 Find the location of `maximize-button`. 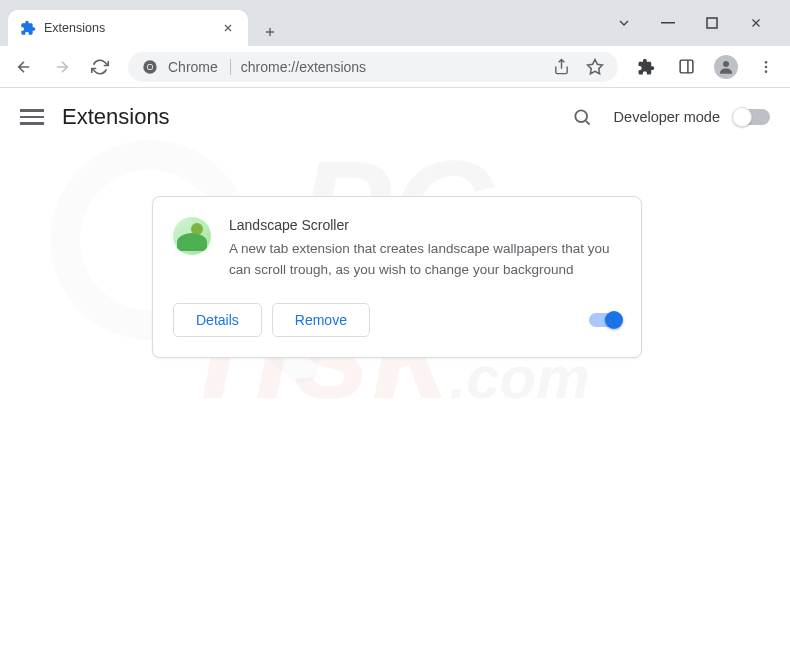

maximize-button is located at coordinates (712, 23).